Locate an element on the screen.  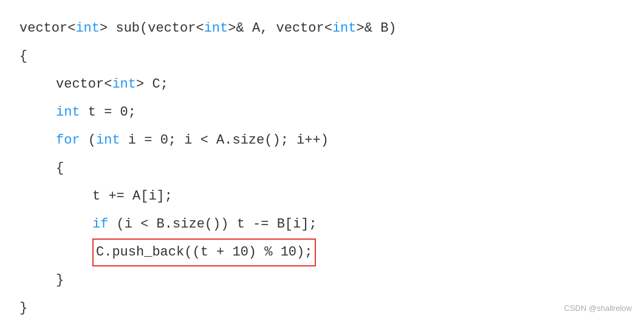
code-line-3: vector<int> C; is located at coordinates (322, 85).